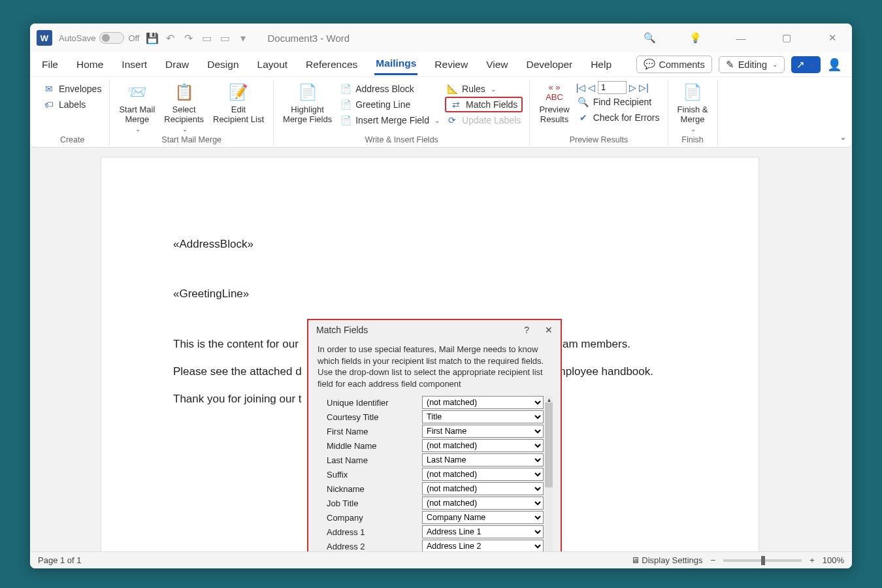  I want to click on tab-file: File, so click(50, 65).